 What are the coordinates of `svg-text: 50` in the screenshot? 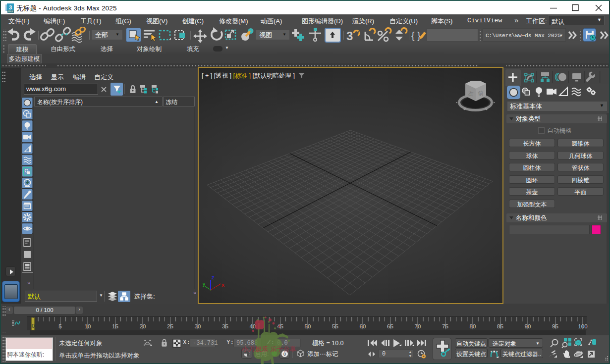 It's located at (308, 326).